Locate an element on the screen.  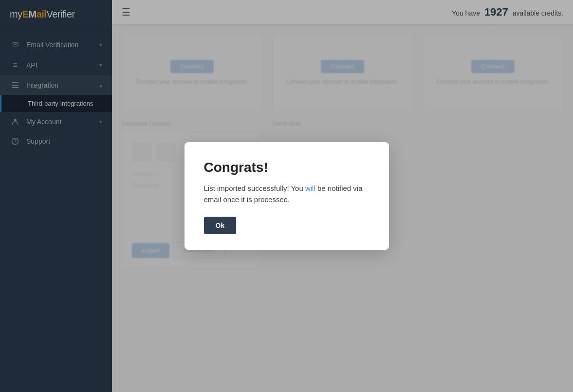
ok-button: Ok is located at coordinates (220, 225).